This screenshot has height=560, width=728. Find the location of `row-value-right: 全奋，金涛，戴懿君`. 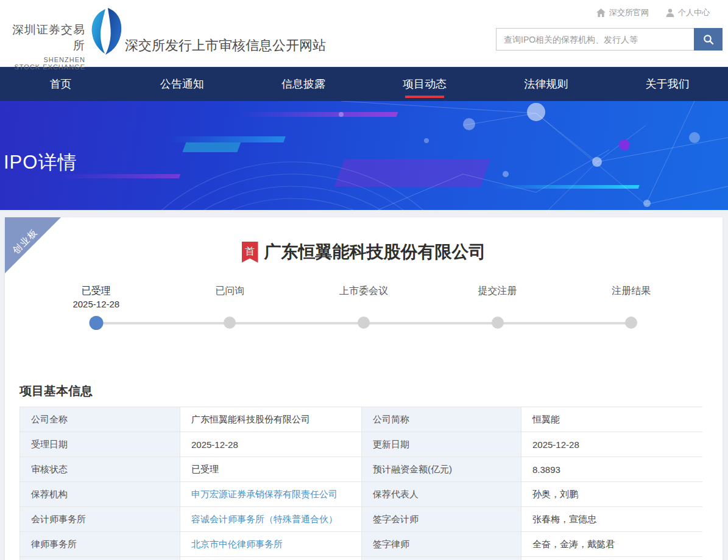

row-value-right: 全奋，金涛，戴懿君 is located at coordinates (612, 544).